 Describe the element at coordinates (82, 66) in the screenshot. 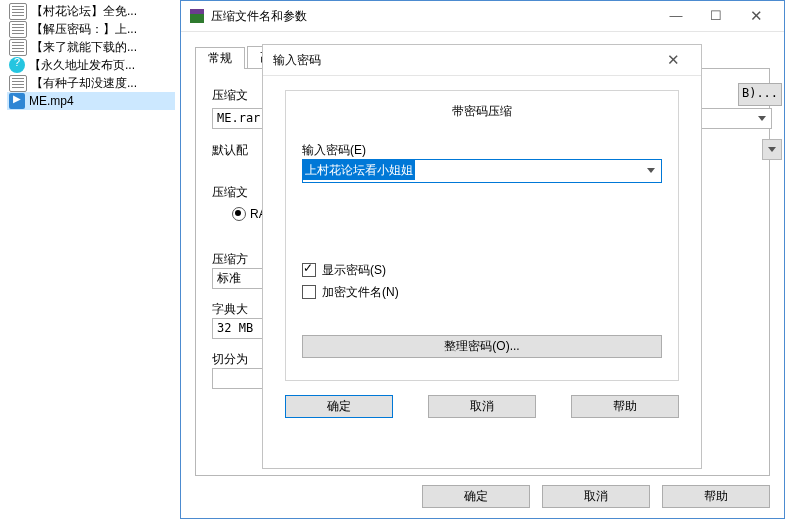

I see `file-name: 【永久地址发布页...` at that location.